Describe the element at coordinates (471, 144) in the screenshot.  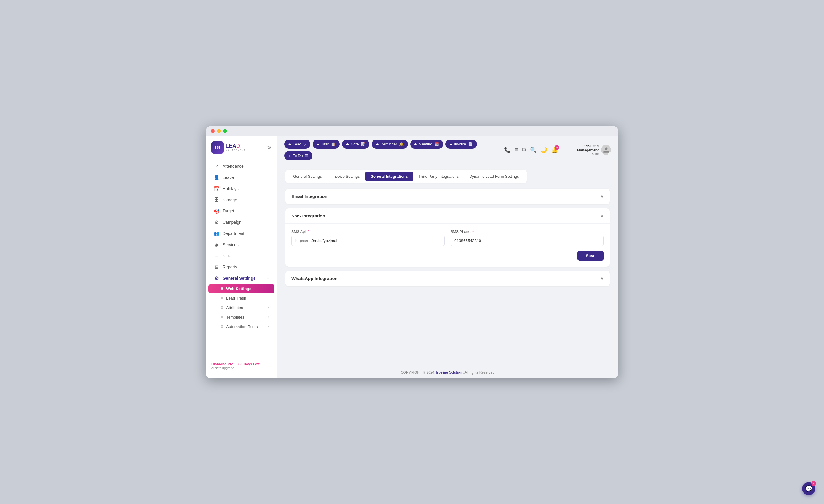
I see `invoice-icon: 📄` at that location.